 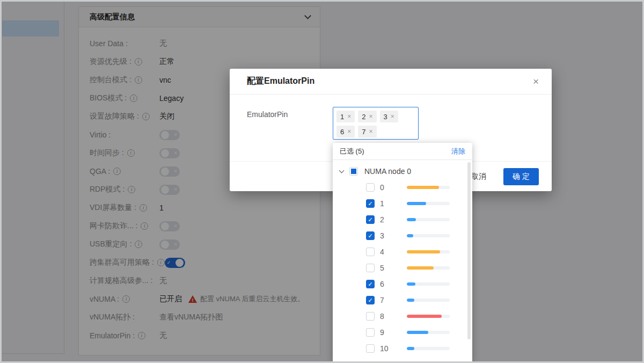 I want to click on cpu-select-dropdown: 已选 (5) 清除 NUMA node 0 0✓1✓2✓345✓6✓78910, so click(x=402, y=253).